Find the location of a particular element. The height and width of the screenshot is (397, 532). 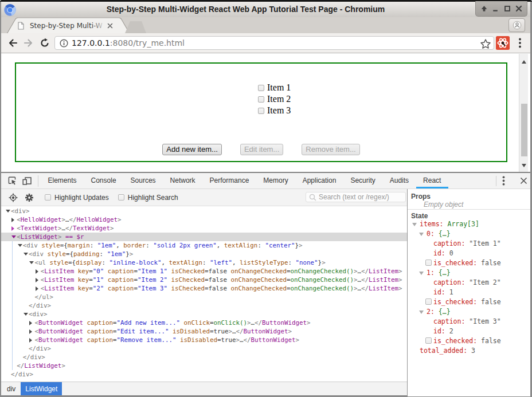

devtools-menu-icon is located at coordinates (503, 181).